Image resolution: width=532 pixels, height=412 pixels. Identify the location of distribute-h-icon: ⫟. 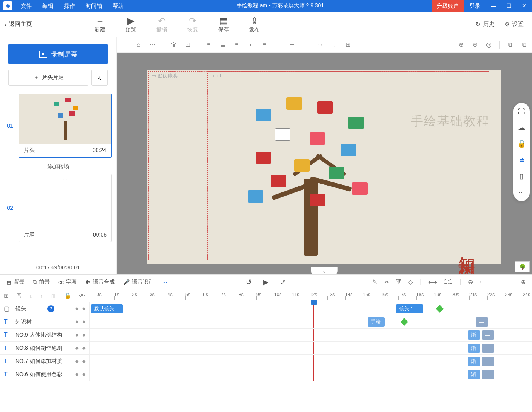
(292, 45).